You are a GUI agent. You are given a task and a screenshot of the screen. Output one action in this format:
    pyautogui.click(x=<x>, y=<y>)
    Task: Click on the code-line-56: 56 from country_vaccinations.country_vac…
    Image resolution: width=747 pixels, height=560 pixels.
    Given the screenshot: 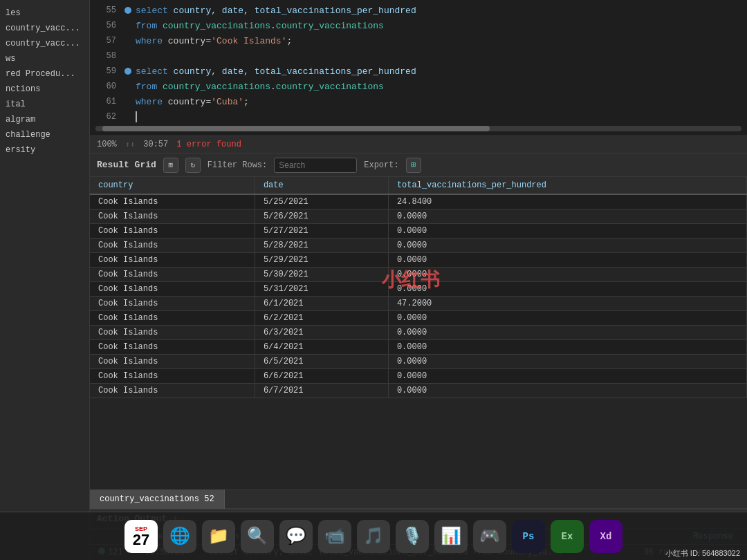 What is the action you would take?
    pyautogui.click(x=418, y=26)
    